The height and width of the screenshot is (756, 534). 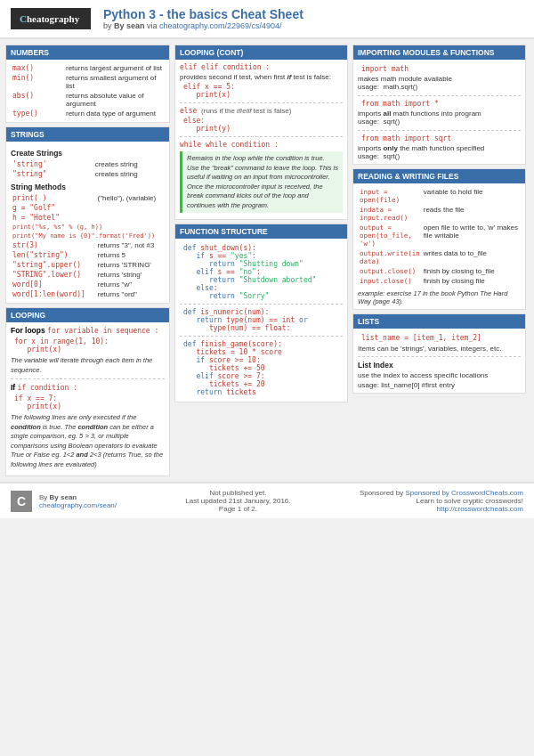 I want to click on elif-desc: provides second if test, when first if t…, so click(x=262, y=77).